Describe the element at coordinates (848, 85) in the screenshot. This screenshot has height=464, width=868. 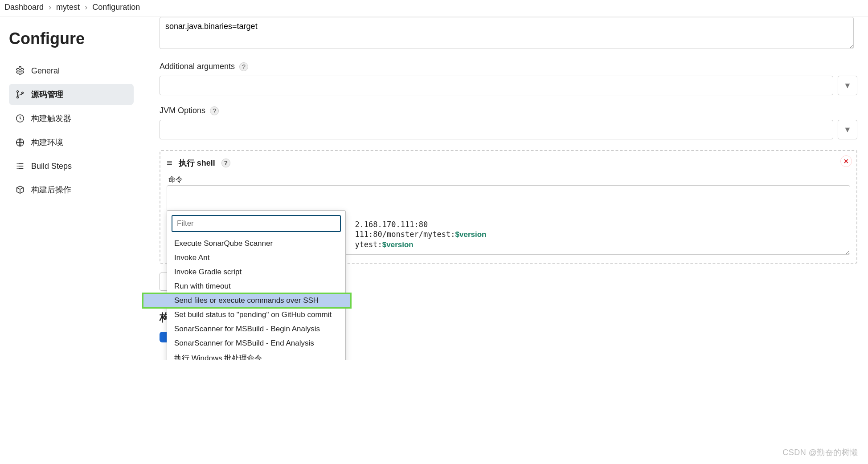
I see `additional-arguments-dropdown-button: ▼` at that location.